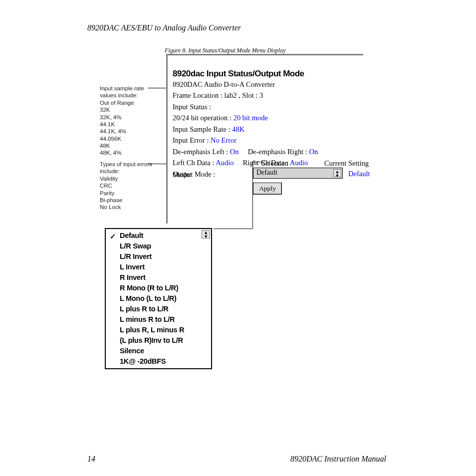 The width and height of the screenshot is (476, 476). What do you see at coordinates (159, 340) in the screenshot?
I see `menu-item: (L plus R)Inv to L/R` at bounding box center [159, 340].